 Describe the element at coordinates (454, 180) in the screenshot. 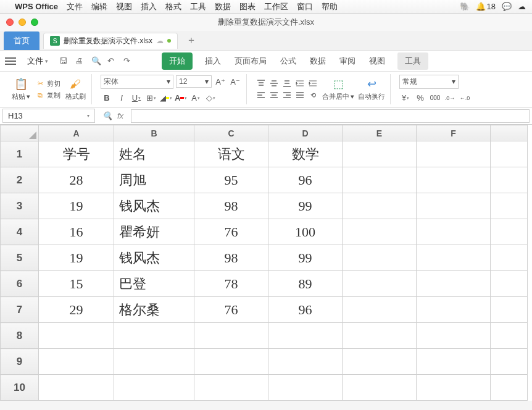

I see `cell-F2` at that location.